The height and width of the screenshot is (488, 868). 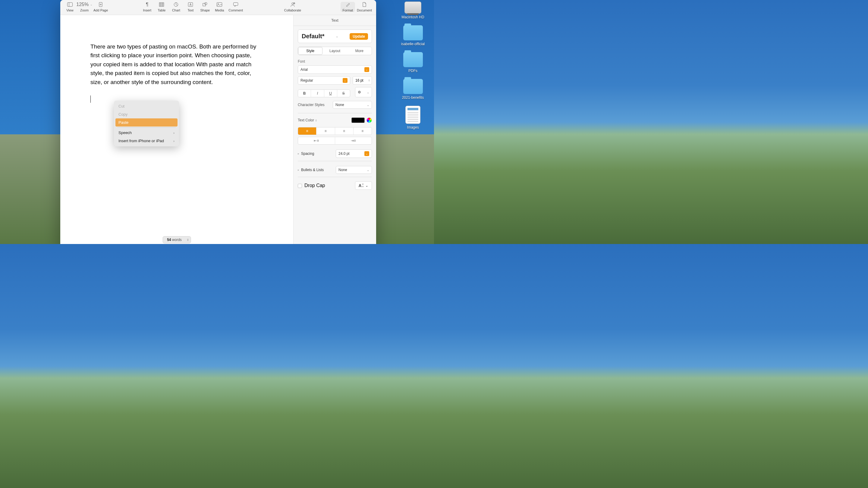 I want to click on update-style-button: Update, so click(x=359, y=36).